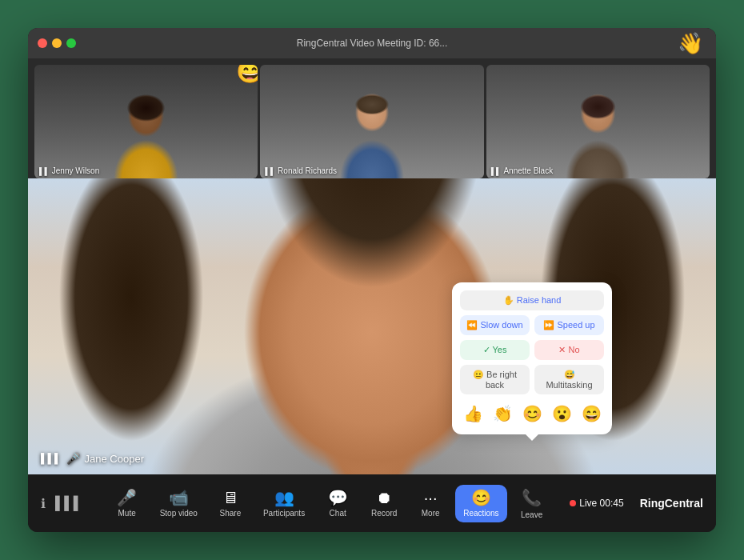 The width and height of the screenshot is (744, 560). Describe the element at coordinates (481, 514) in the screenshot. I see `reactions-label: Reactions` at that location.